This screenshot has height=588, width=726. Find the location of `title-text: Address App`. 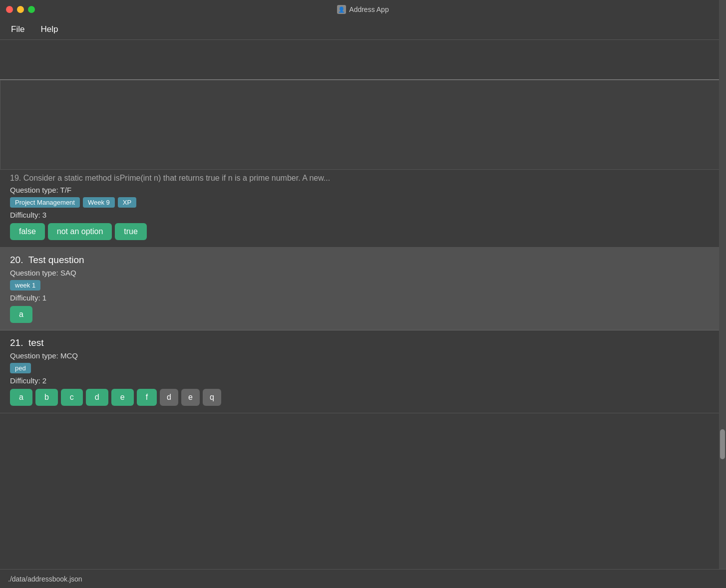

title-text: Address App is located at coordinates (368, 9).